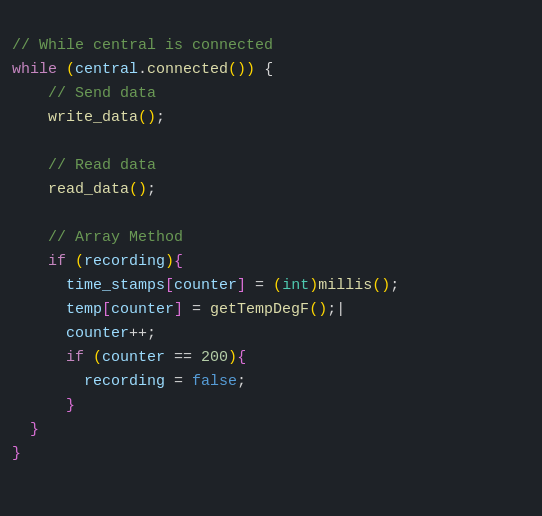  I want to click on code-token: false, so click(214, 382).